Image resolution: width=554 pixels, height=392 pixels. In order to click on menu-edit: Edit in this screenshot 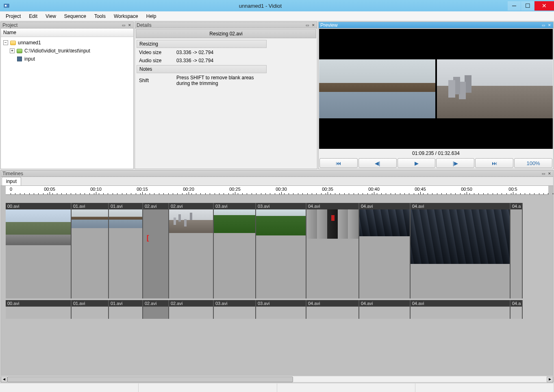, I will do `click(33, 16)`.